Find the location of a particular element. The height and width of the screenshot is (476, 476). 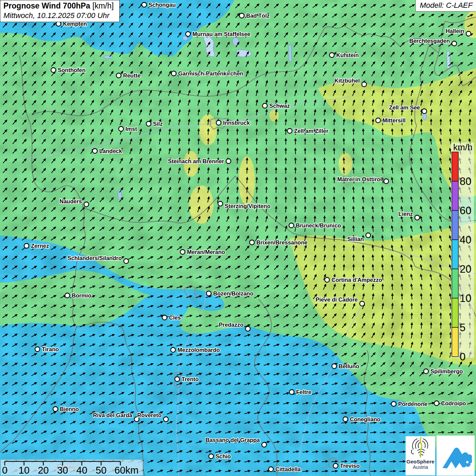

city-label: Schlanders/Silandro is located at coordinates (95, 258).